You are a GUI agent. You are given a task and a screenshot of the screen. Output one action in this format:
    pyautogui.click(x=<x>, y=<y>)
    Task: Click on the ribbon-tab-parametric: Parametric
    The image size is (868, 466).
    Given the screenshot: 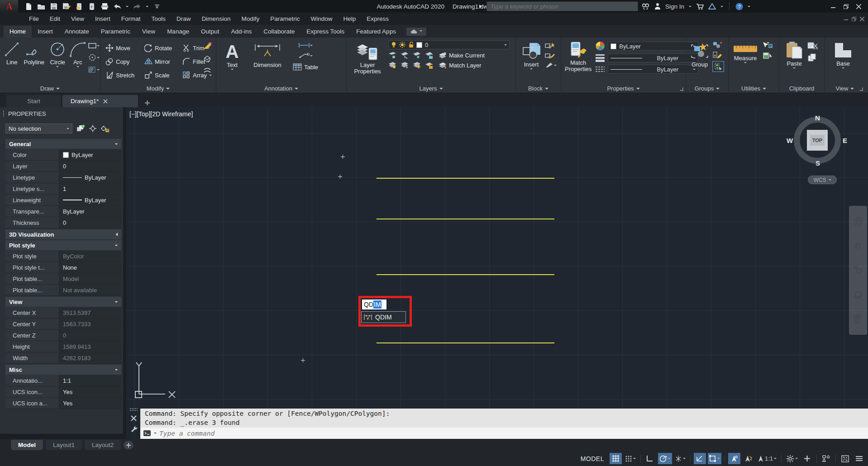 What is the action you would take?
    pyautogui.click(x=116, y=32)
    